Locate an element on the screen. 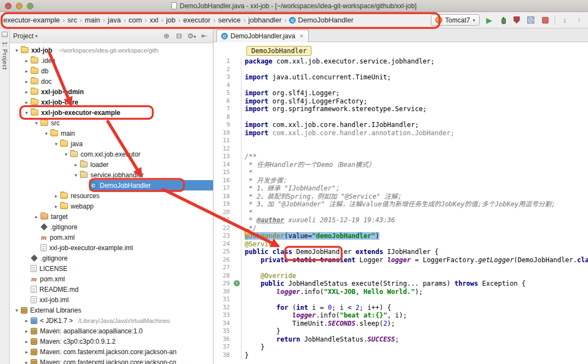  code-text: return JobHandleStatus.SUCCESS; is located at coordinates (320, 339).